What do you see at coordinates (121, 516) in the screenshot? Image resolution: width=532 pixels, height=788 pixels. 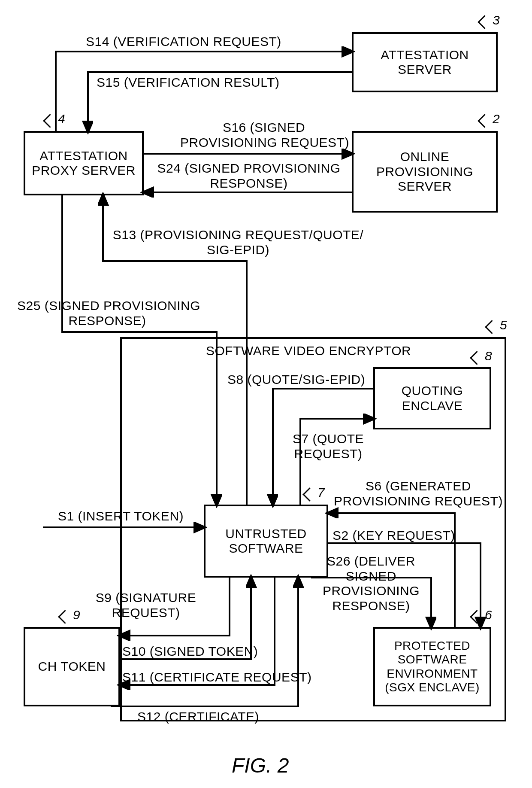 I see `s1-label: S1 (INSERT TOKEN)` at bounding box center [121, 516].